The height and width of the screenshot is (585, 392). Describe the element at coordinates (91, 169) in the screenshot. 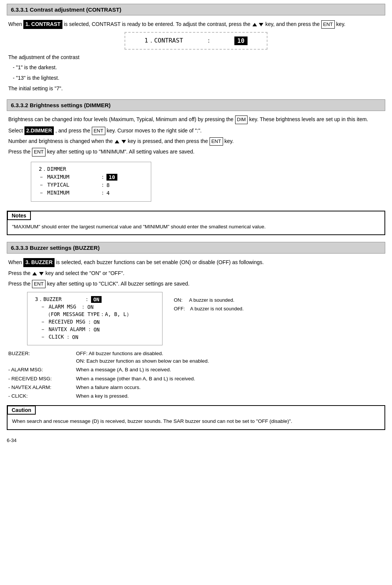

I see `dimmer-title-row: 2．DIMMER` at that location.